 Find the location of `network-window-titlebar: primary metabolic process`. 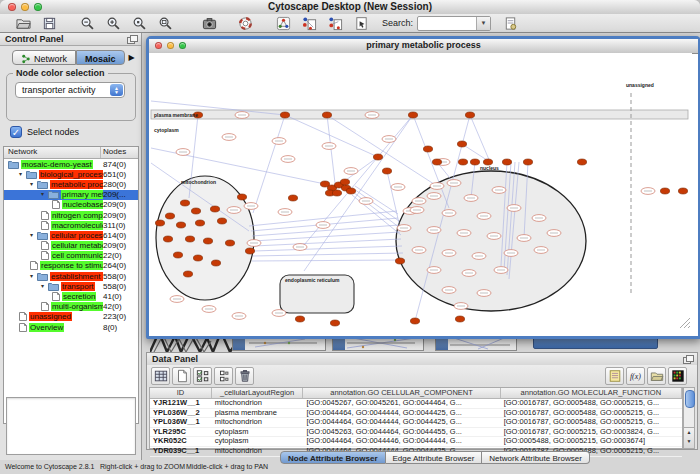

network-window-titlebar: primary metabolic process is located at coordinates (424, 46).